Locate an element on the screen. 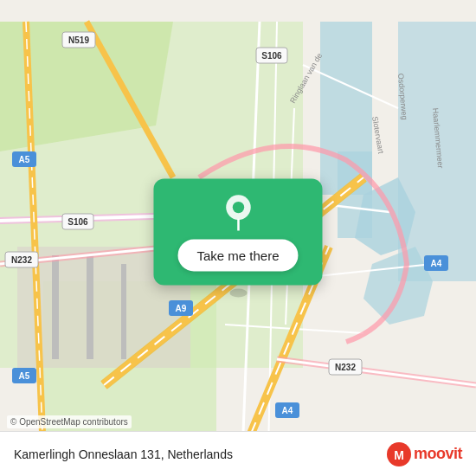 This screenshot has height=476, width=476. bottom-bar: Kamerlingh Onneslaan 131, Netherlands M … is located at coordinates (238, 453).